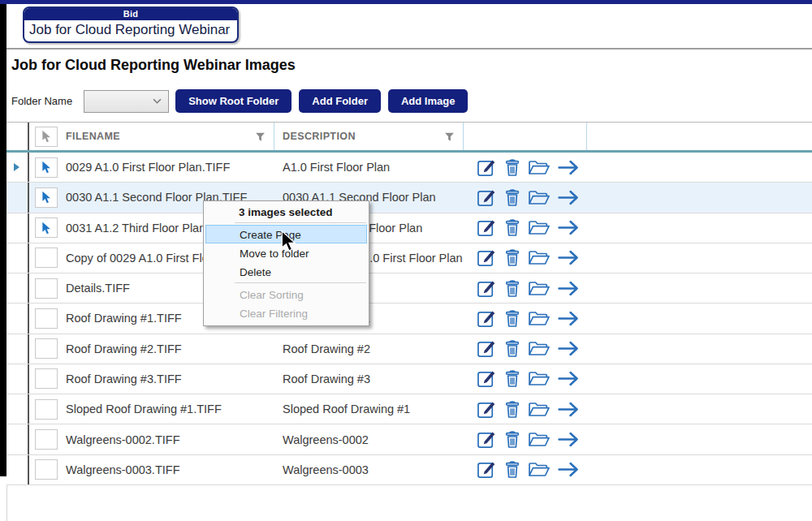  What do you see at coordinates (167, 379) in the screenshot?
I see `filename-cell: Roof Drawing #3.TIFF` at bounding box center [167, 379].